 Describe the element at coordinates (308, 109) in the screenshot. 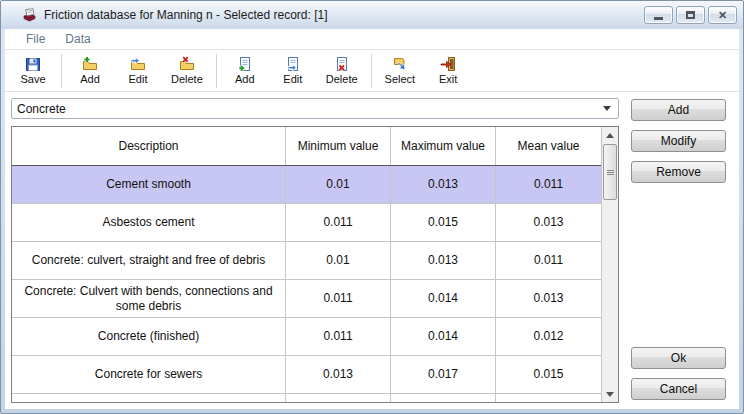

I see `category-selected-value: Concrete` at that location.